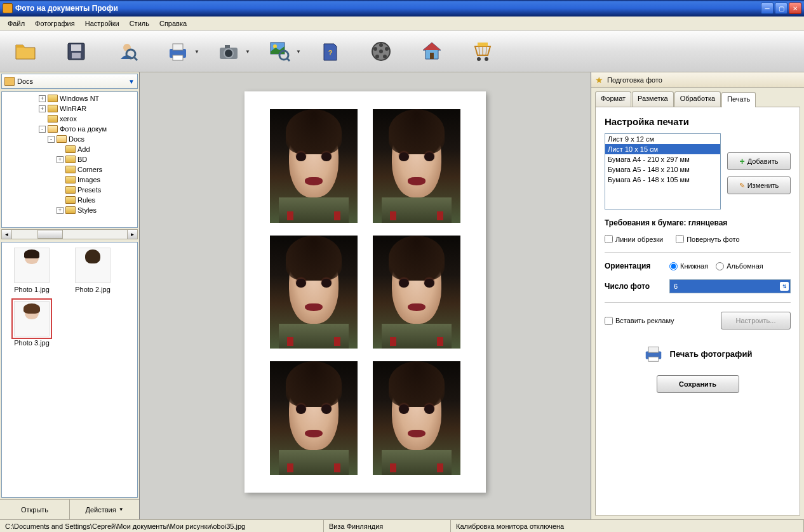  Describe the element at coordinates (132, 234) in the screenshot. I see `scroll-right-button: ►` at that location.